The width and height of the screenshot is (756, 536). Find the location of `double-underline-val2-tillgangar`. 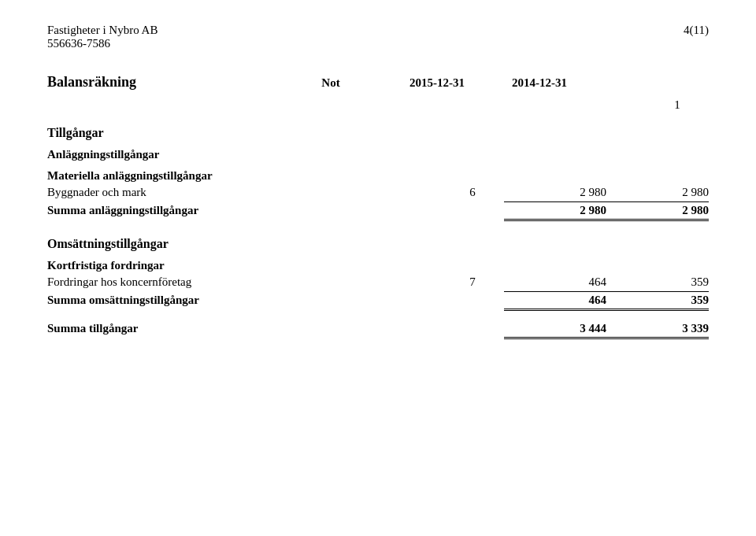

double-underline-val2-tillgangar is located at coordinates (658, 338).